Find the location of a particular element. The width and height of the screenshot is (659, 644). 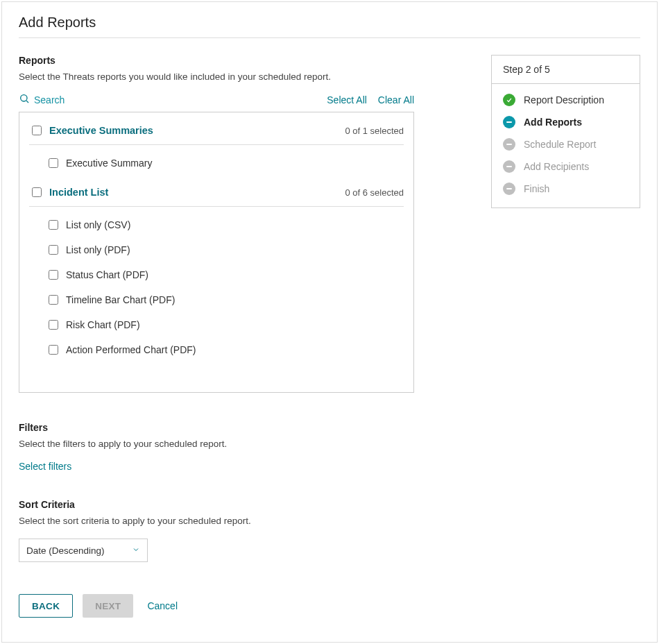

search-input: Search is located at coordinates (42, 100).